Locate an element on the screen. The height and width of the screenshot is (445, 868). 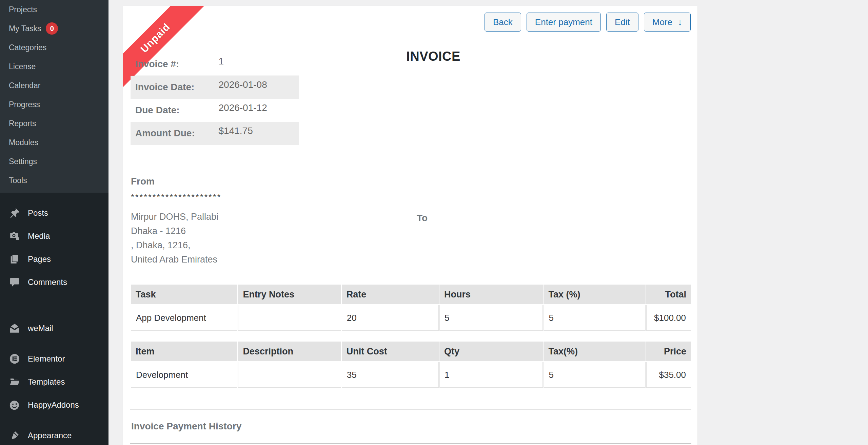
column-header: Price is located at coordinates (669, 351).